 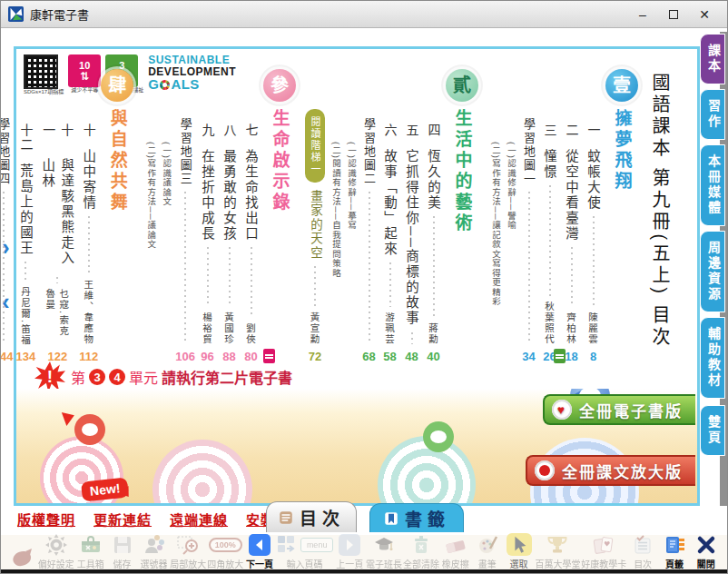 I want to click on graduation-cap-icon, so click(x=384, y=545).